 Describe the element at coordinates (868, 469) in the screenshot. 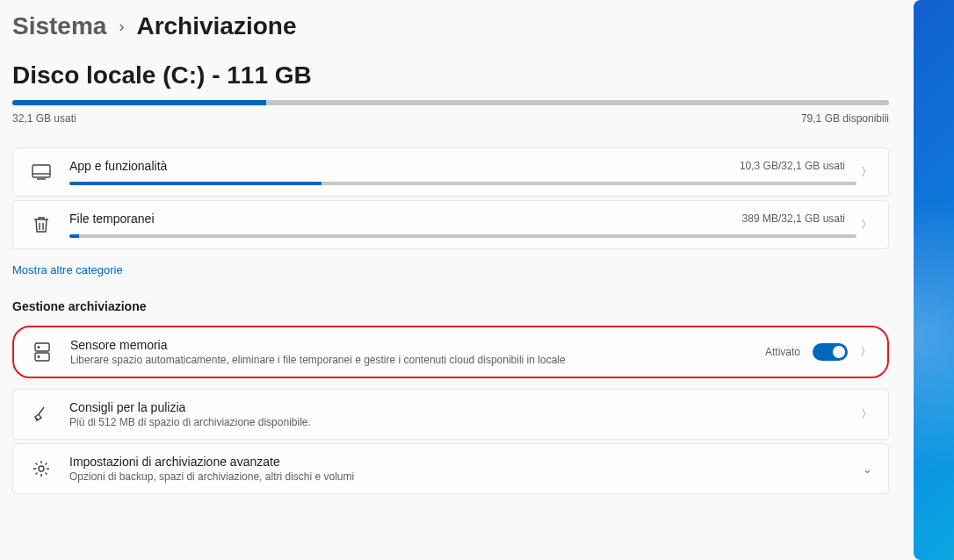

I see `chevron-down-icon: ⌄` at that location.